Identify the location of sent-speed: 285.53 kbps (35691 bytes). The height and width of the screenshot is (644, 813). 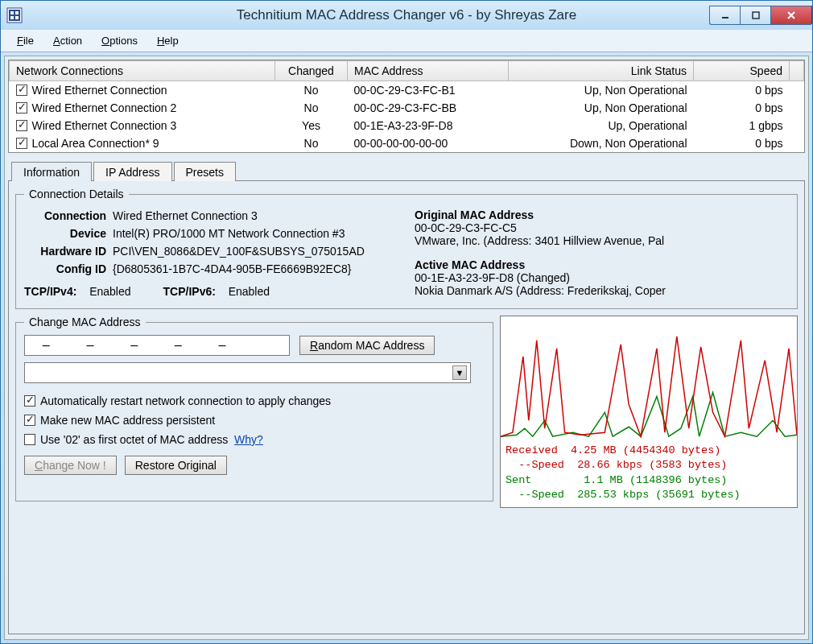
(658, 494).